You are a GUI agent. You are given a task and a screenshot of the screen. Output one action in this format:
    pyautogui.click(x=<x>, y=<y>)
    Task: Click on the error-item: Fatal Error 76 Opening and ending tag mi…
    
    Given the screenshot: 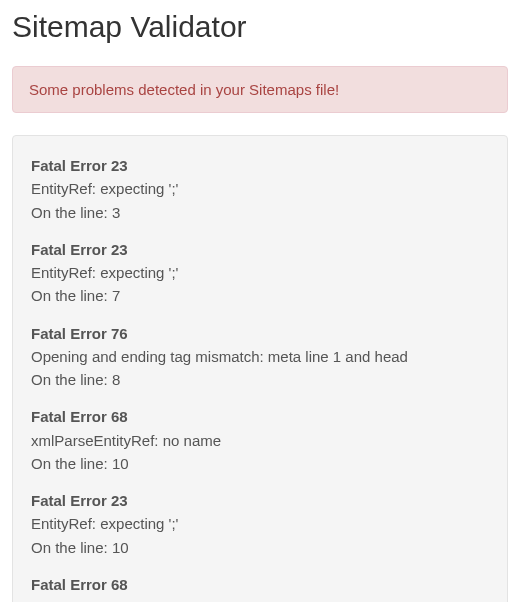 What is the action you would take?
    pyautogui.click(x=260, y=357)
    